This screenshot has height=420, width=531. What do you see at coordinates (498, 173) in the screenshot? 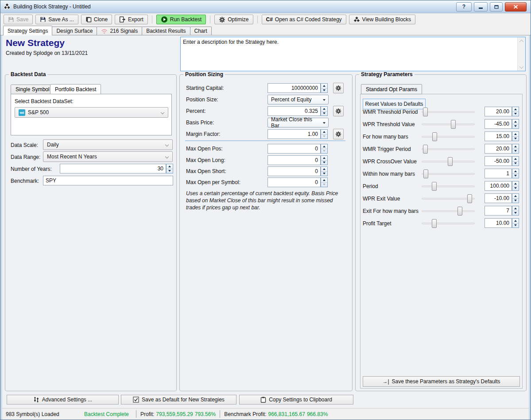
I see `param-value-input: 1` at bounding box center [498, 173].